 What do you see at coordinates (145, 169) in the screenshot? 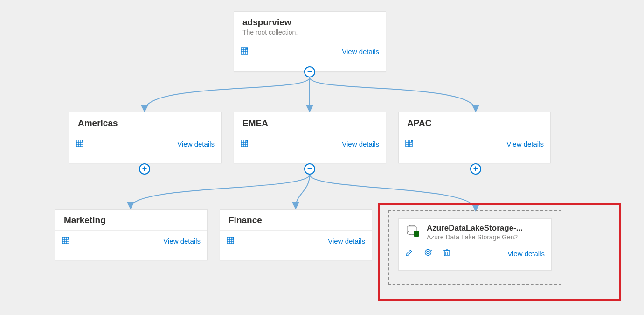
I see `expand-toggle-americas: +` at bounding box center [145, 169].